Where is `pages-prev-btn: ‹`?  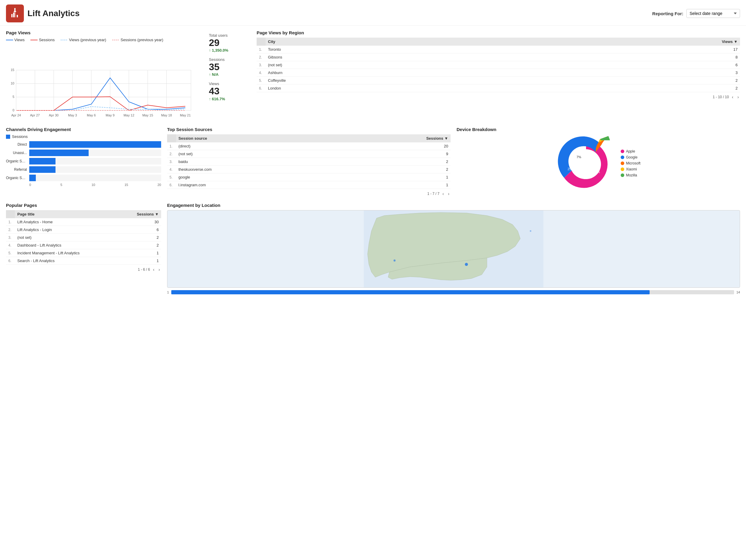
pages-prev-btn: ‹ is located at coordinates (154, 270).